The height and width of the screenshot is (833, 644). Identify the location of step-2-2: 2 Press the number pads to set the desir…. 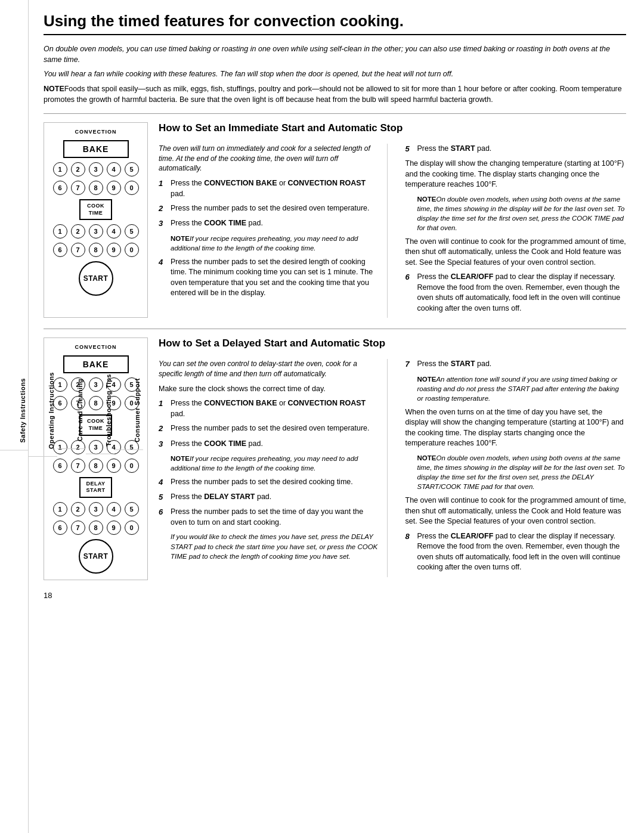
(270, 429).